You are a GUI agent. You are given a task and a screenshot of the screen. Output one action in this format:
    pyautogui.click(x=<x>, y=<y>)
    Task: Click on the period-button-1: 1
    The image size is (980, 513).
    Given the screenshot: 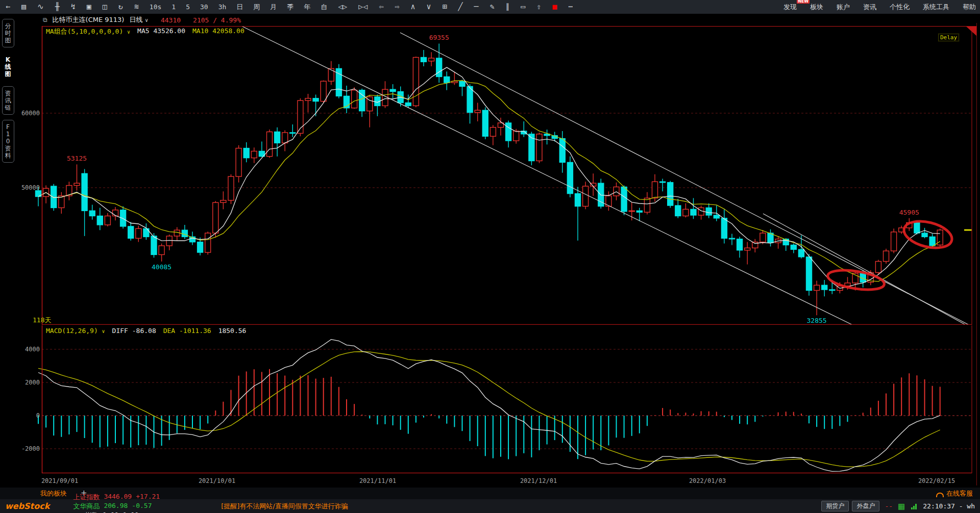 What is the action you would take?
    pyautogui.click(x=174, y=7)
    